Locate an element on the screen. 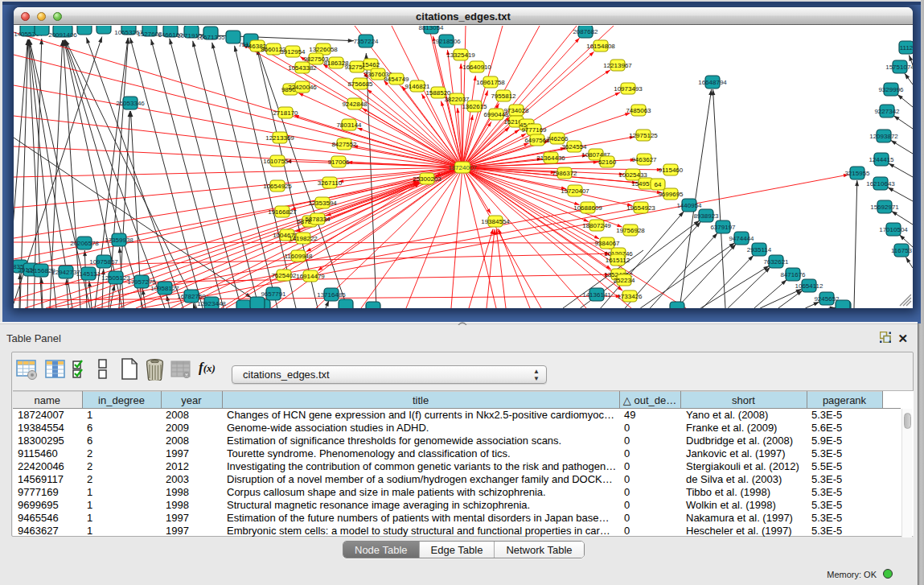  svg-text: 9734028 is located at coordinates (516, 111).